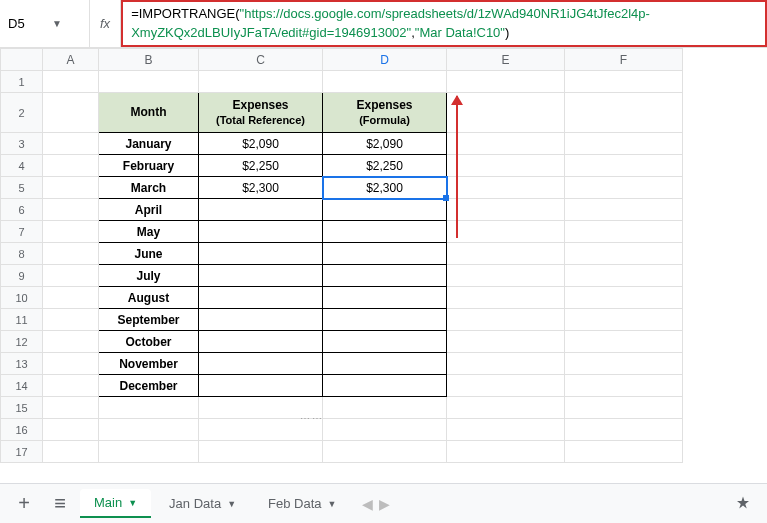 The width and height of the screenshot is (767, 523). I want to click on sheet-tab-feb: Feb Data▼, so click(302, 504).